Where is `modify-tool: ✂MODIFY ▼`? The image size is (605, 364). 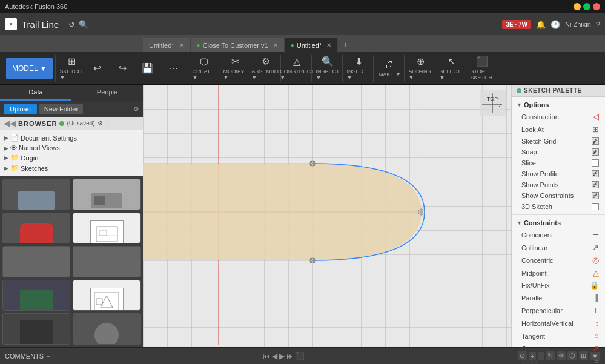
modify-tool: ✂MODIFY ▼ is located at coordinates (235, 68).